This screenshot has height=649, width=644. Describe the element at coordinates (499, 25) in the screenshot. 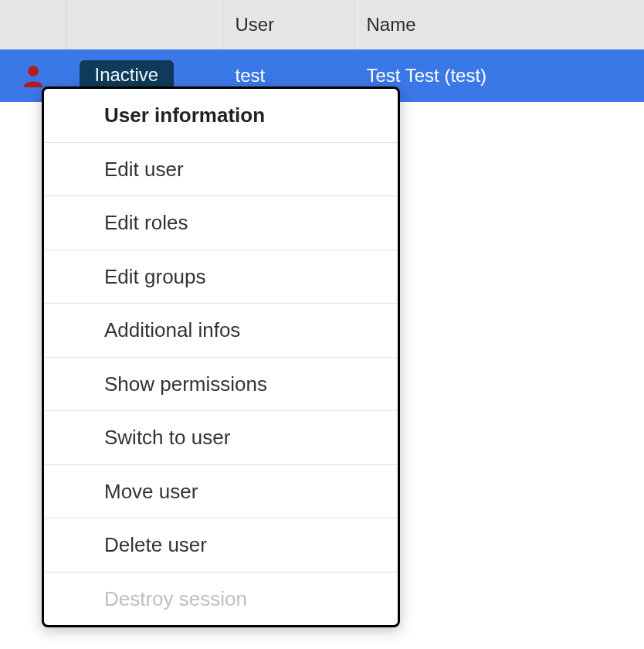

I see `header-name: Name` at that location.